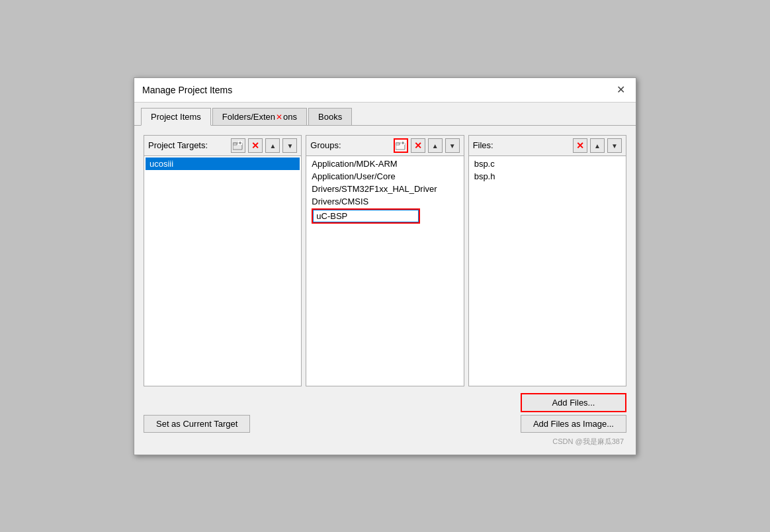 Image resolution: width=770 pixels, height=532 pixels. Describe the element at coordinates (259, 116) in the screenshot. I see `tab-folders-extensions: Folders/Exten✕ons` at that location.